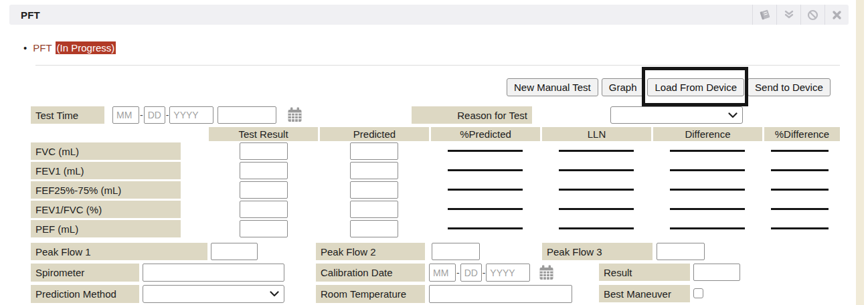 This screenshot has height=305, width=868. What do you see at coordinates (429, 15) in the screenshot?
I see `title-bar: PFT` at bounding box center [429, 15].